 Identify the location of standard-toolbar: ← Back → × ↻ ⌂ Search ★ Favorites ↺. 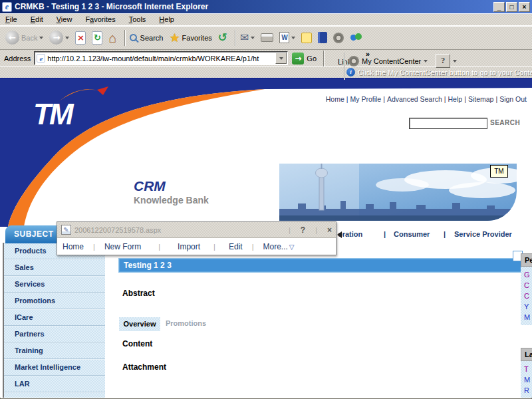
(266, 38).